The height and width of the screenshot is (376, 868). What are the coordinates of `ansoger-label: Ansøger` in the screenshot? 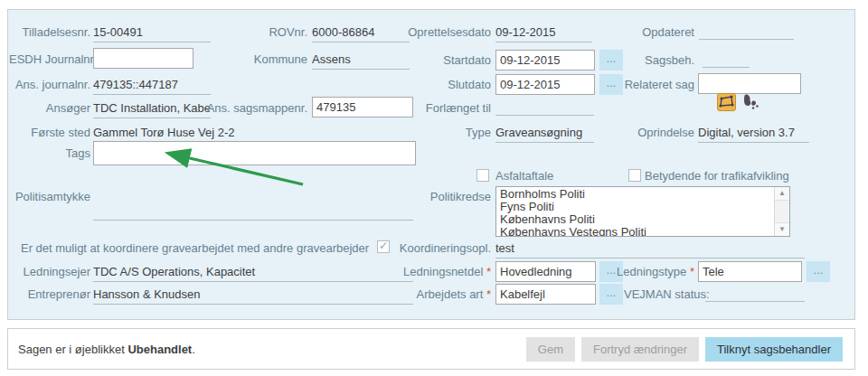 It's located at (50, 108).